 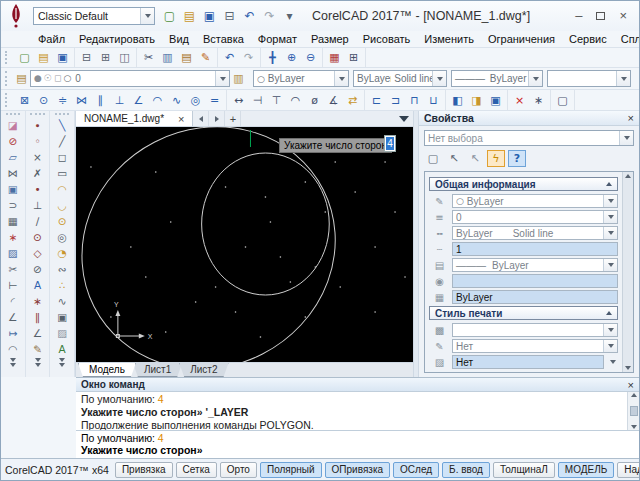 What do you see at coordinates (390, 144) in the screenshot?
I see `sides-input: 4` at bounding box center [390, 144].